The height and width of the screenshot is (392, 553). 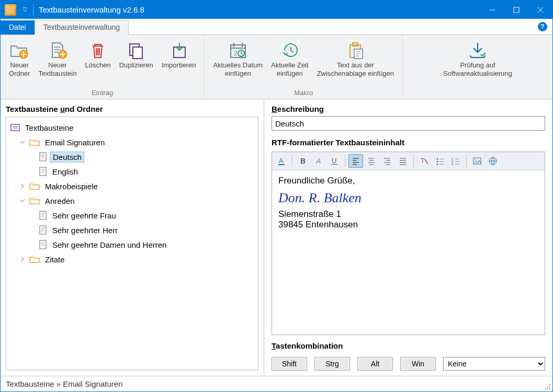 What do you see at coordinates (238, 69) in the screenshot?
I see `insert-date-label: Aktuelles Datum einfügen` at bounding box center [238, 69].